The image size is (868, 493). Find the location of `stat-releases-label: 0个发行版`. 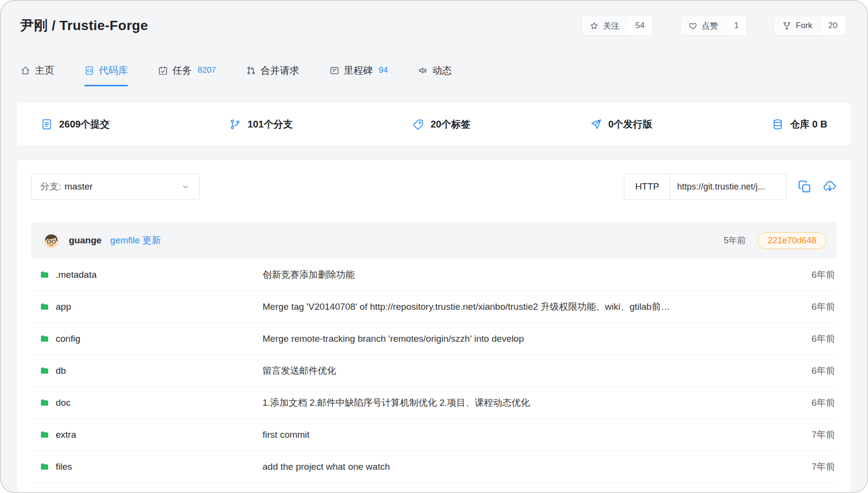

stat-releases-label: 0个发行版 is located at coordinates (631, 124).